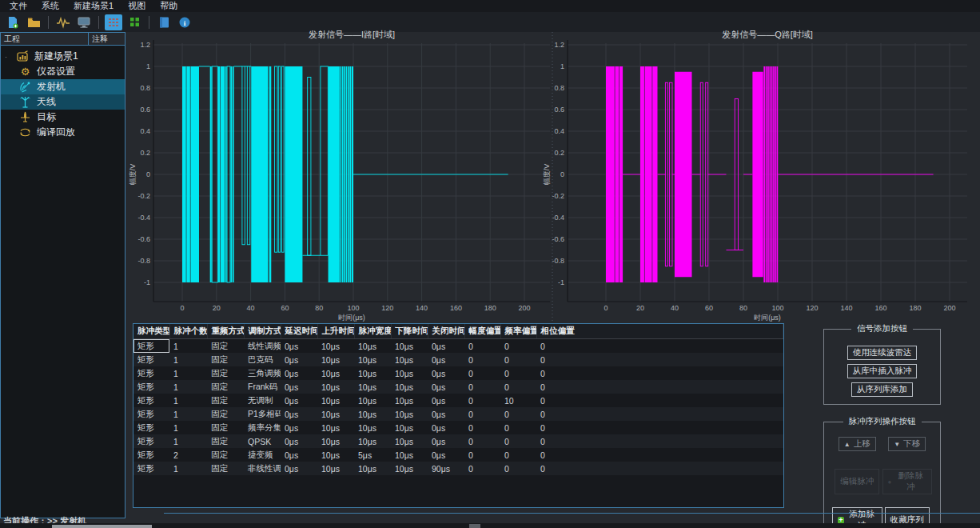 The width and height of the screenshot is (980, 528). I want to click on table-column-header: 重频方式, so click(225, 331).